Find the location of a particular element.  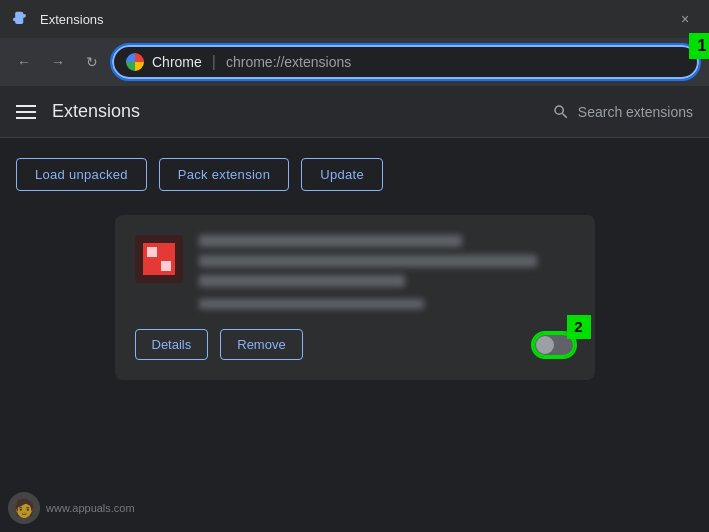

search-area: Search extensions is located at coordinates (622, 112).